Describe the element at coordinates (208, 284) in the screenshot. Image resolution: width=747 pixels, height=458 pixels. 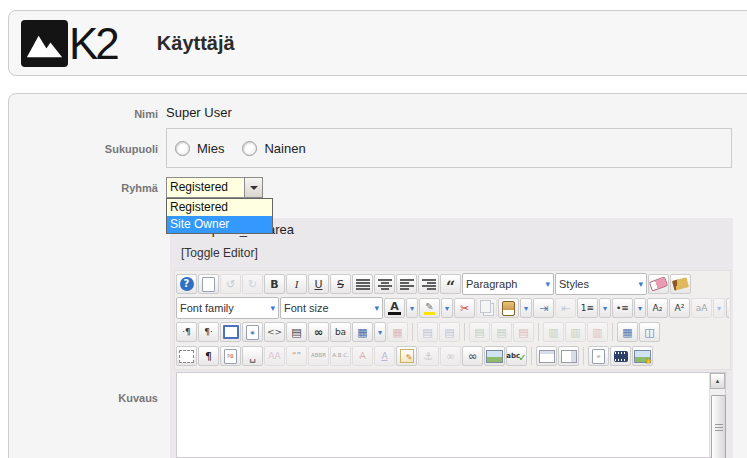
I see `new-document-icon` at that location.